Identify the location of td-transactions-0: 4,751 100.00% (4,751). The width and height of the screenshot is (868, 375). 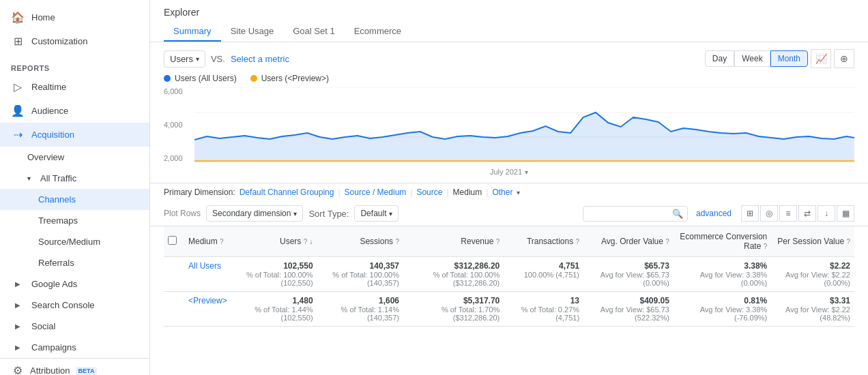
(543, 274).